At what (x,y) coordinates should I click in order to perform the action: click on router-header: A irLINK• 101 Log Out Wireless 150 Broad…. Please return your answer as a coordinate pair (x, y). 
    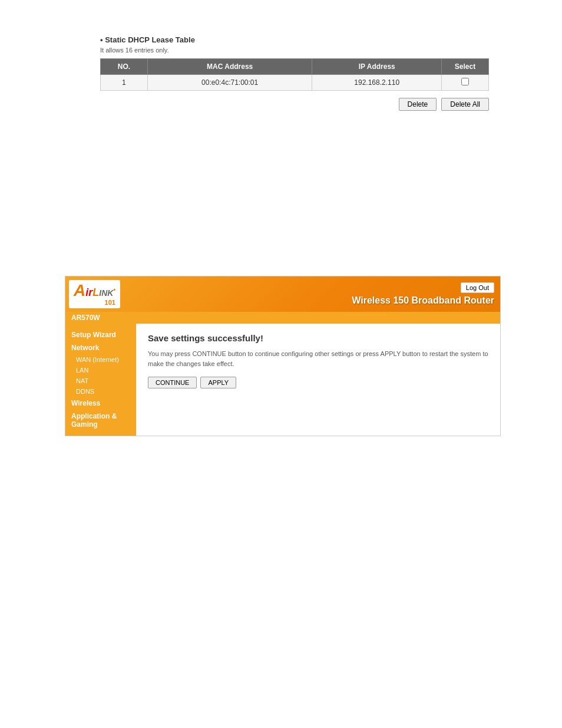
    Looking at the image, I should click on (283, 294).